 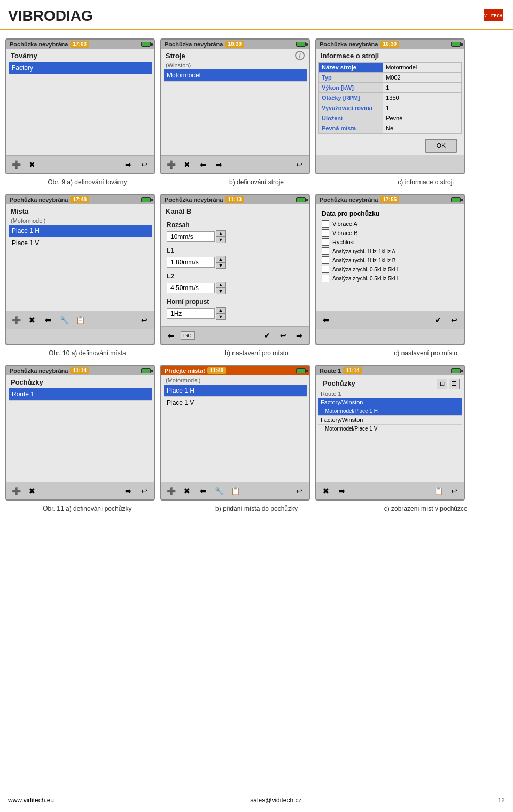 What do you see at coordinates (128, 491) in the screenshot?
I see `next-btn-a3: ➡` at bounding box center [128, 491].